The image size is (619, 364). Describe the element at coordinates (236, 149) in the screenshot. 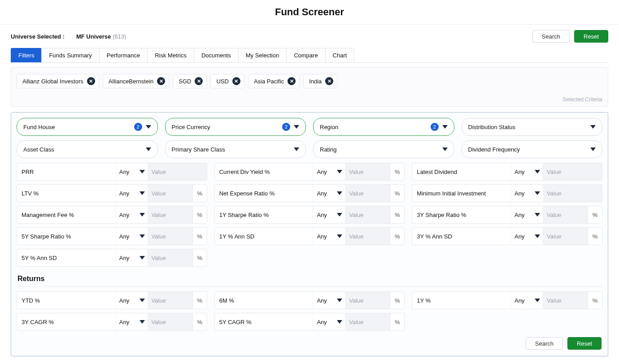

I see `dropdown-primary-share-class: Primary Share Class` at that location.